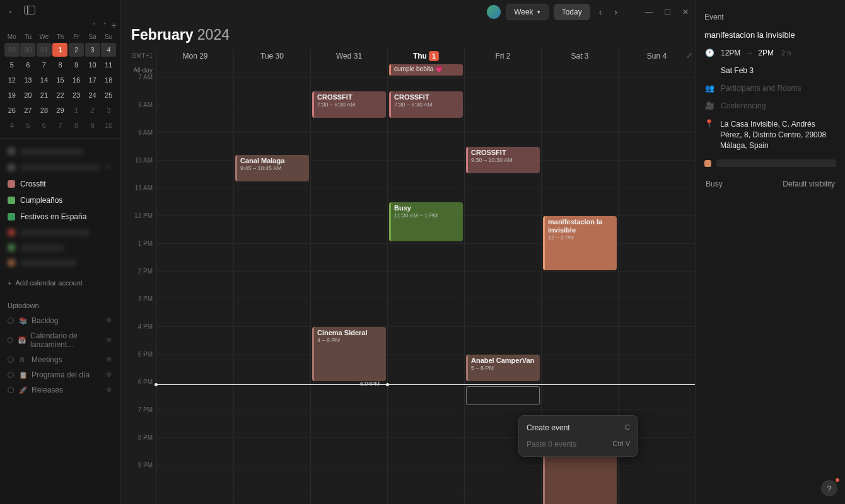 The image size is (845, 504). Describe the element at coordinates (657, 56) in the screenshot. I see `day-header: Sun 4` at that location.